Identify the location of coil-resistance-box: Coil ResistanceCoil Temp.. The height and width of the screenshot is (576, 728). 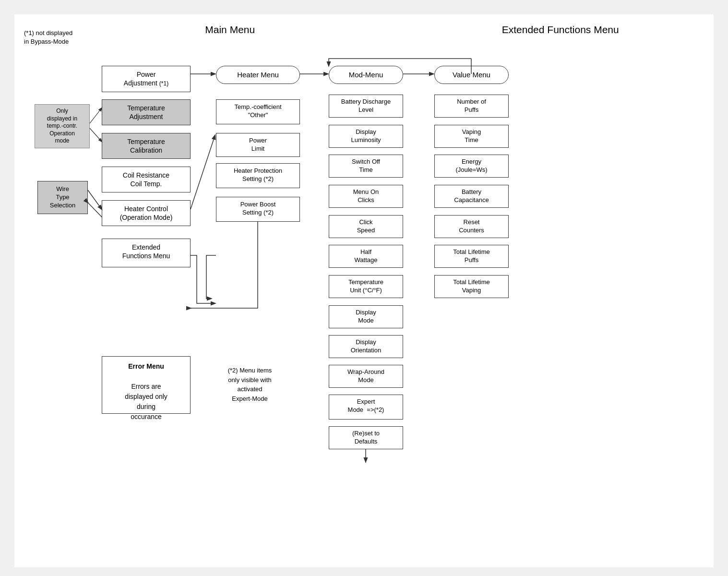
(146, 180).